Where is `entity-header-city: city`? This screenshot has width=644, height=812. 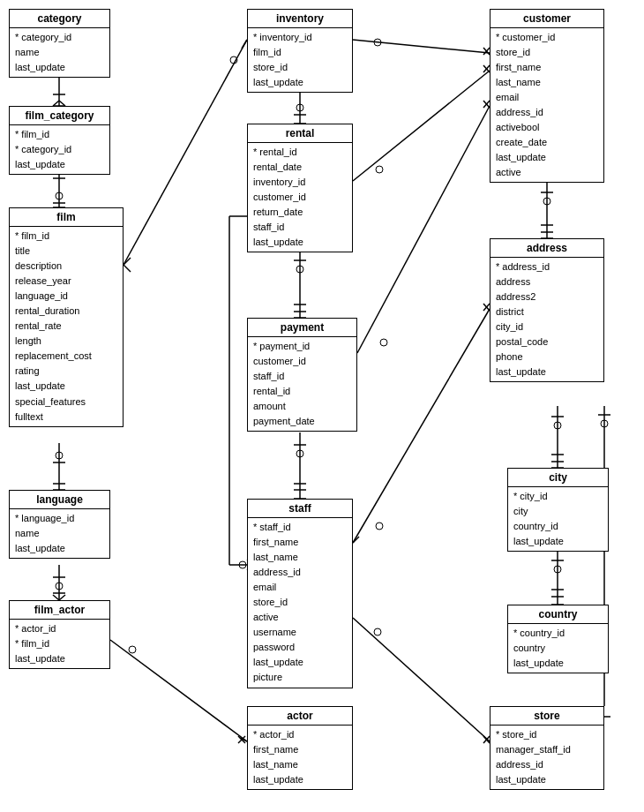
entity-header-city: city is located at coordinates (558, 478).